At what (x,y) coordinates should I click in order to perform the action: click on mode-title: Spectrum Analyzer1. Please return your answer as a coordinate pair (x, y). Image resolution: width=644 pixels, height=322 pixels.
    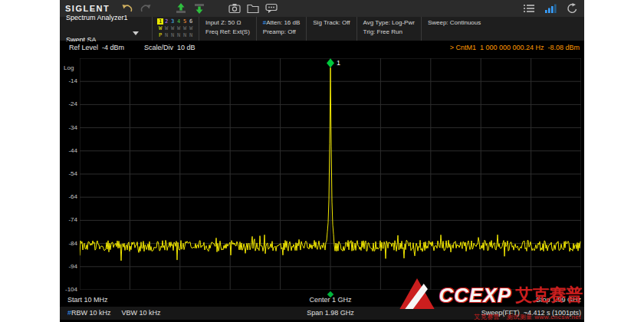
    Looking at the image, I should click on (97, 18).